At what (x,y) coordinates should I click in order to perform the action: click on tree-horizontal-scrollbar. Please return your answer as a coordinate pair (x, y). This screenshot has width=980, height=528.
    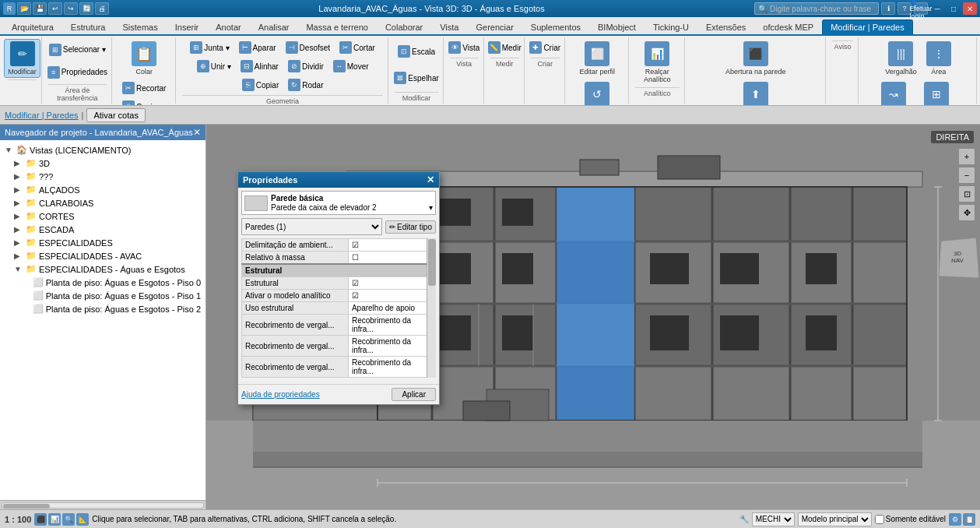
    Looking at the image, I should click on (103, 505).